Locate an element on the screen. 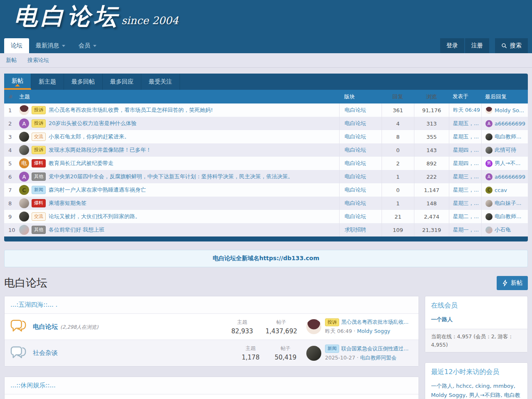 The image size is (532, 399). subnav-search-forum-link: 搜索论坛 is located at coordinates (38, 60).